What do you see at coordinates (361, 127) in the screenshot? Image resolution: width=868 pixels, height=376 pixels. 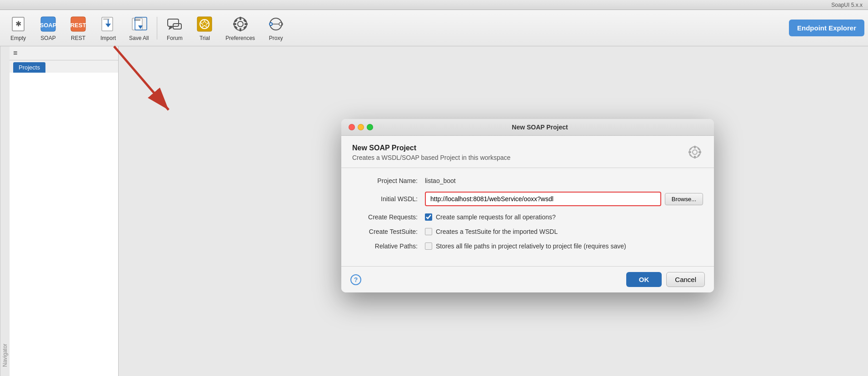 I see `minimize-button` at bounding box center [361, 127].